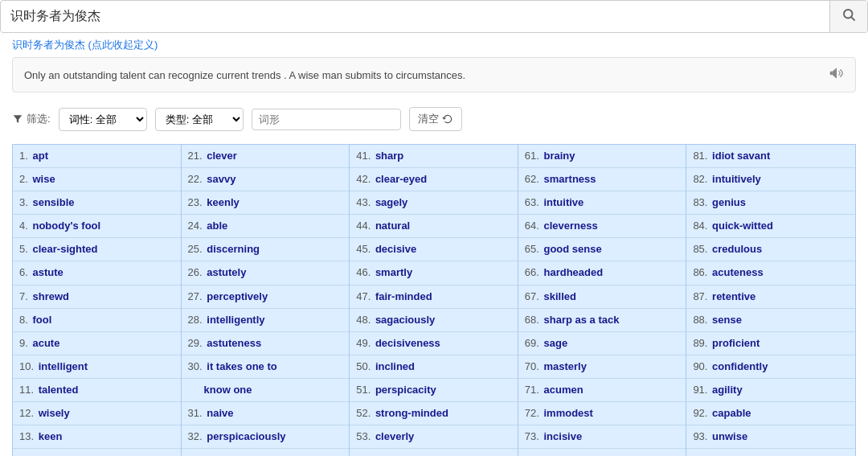  Describe the element at coordinates (265, 203) in the screenshot. I see `list-item: 23. keenly` at that location.